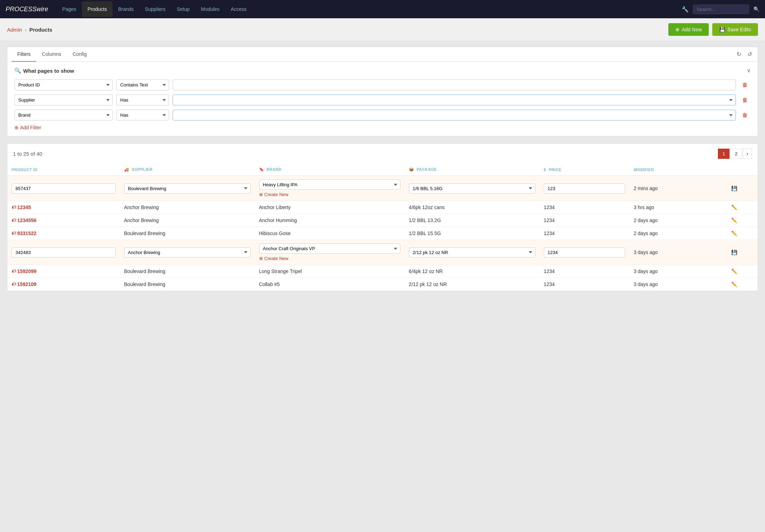 The image size is (765, 532). I want to click on product-link-9331522: 🏷9331522, so click(64, 233).